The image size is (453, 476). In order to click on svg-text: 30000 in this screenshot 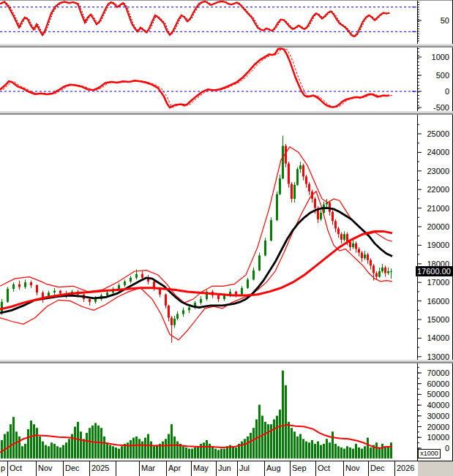, I will do `click(438, 416)`.